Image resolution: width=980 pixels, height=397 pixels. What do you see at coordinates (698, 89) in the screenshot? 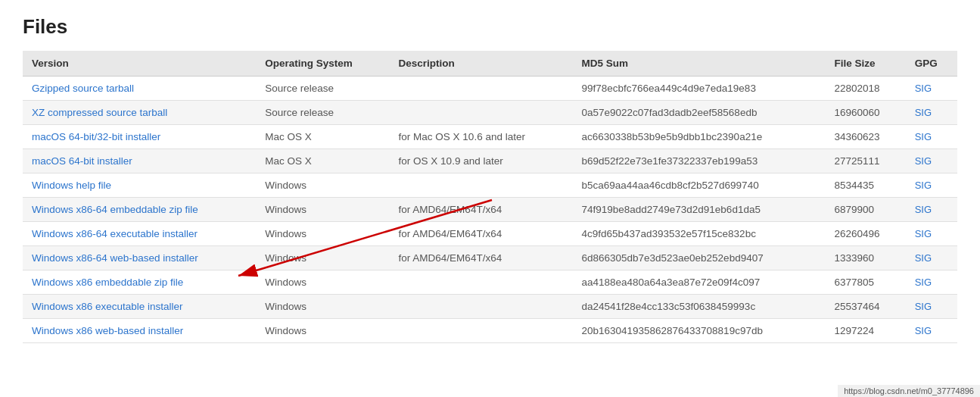
I see `md5-cell: 99f78ecbfc766ea449c4d9e7eda19e83` at bounding box center [698, 89].